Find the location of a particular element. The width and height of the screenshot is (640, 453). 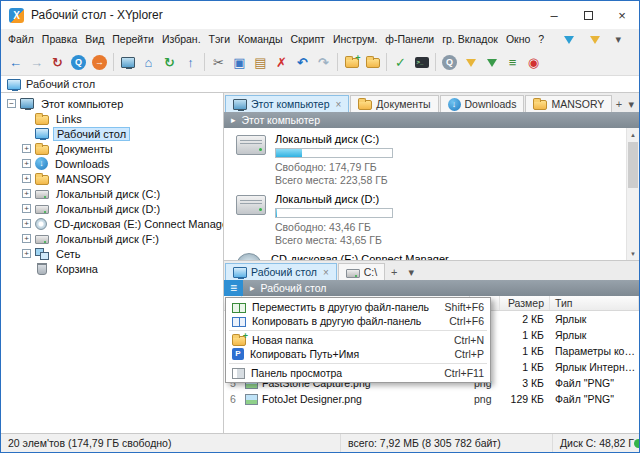

tab: Этот компьютер× is located at coordinates (287, 104).